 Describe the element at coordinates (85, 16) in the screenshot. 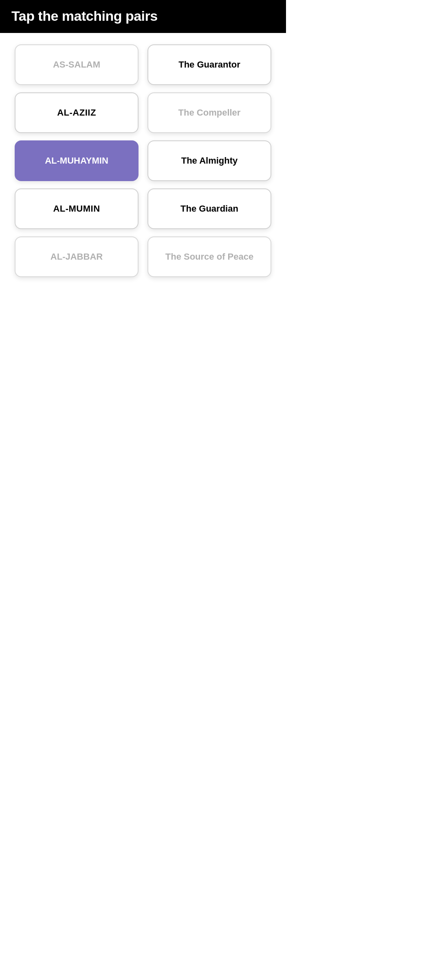

I see `page-title: Tap the matching pairs` at that location.